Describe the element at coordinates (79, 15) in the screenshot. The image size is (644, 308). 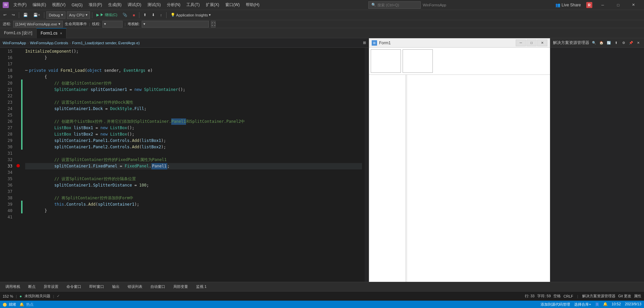
I see `cpu-dropdown: Any CPU ▾` at that location.